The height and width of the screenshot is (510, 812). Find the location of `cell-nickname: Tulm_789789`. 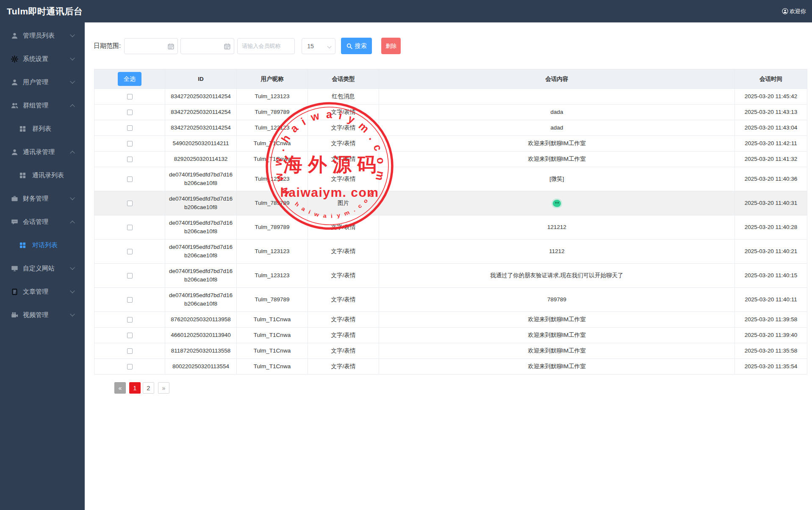

cell-nickname: Tulm_789789 is located at coordinates (272, 228).